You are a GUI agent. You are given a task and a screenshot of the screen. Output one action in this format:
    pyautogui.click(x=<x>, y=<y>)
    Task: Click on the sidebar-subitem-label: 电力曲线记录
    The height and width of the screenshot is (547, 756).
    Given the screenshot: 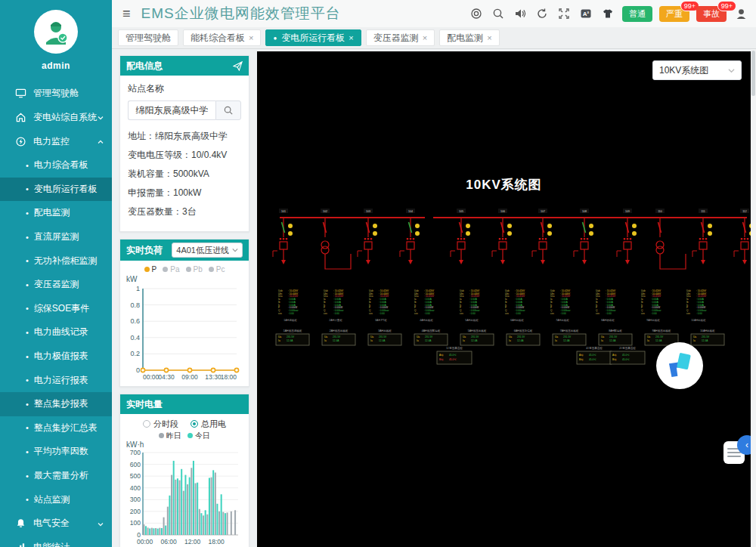 What is the action you would take?
    pyautogui.click(x=61, y=332)
    